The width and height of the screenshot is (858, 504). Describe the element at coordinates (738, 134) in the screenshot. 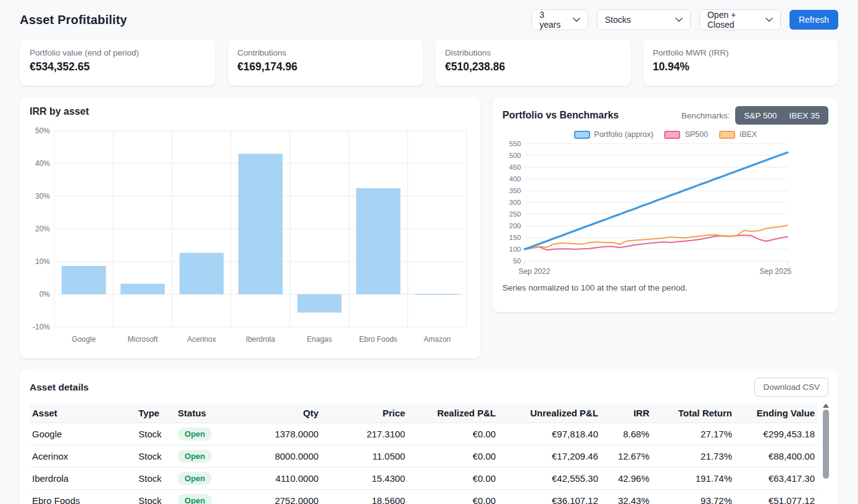

I see `legend-item-ibex: IBEX` at that location.